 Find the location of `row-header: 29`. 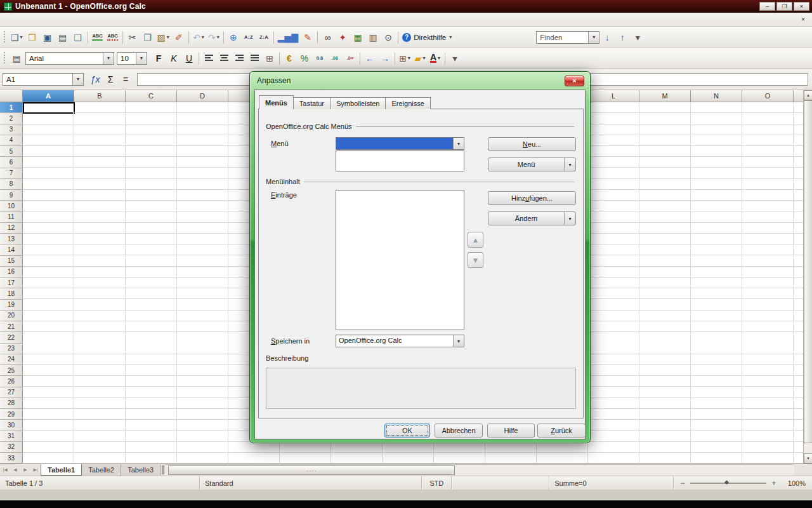

row-header: 29 is located at coordinates (11, 414).